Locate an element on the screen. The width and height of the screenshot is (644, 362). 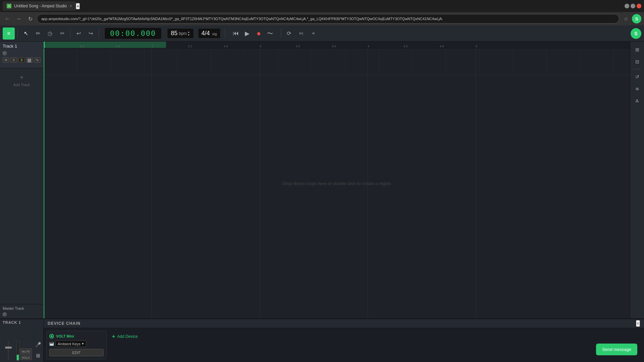
ruler-mark: 1.4 is located at coordinates (118, 46).